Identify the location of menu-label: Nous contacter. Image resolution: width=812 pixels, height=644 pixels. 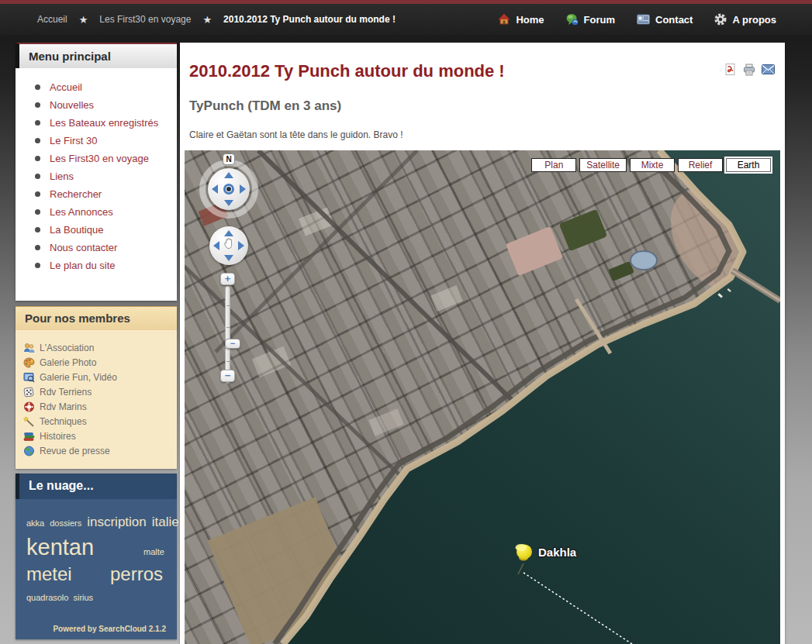
(84, 248).